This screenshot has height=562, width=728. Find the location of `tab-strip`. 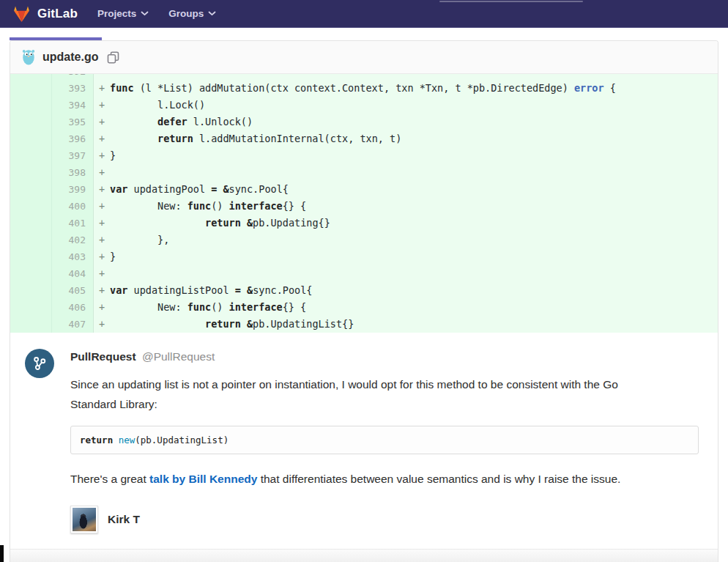

tab-strip is located at coordinates (364, 34).